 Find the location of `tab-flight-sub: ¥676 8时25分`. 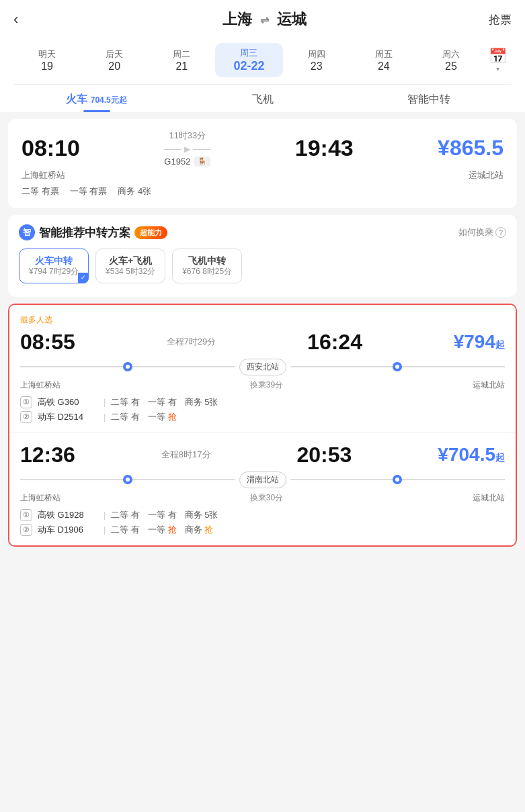

tab-flight-sub: ¥676 8时25分 is located at coordinates (207, 272).